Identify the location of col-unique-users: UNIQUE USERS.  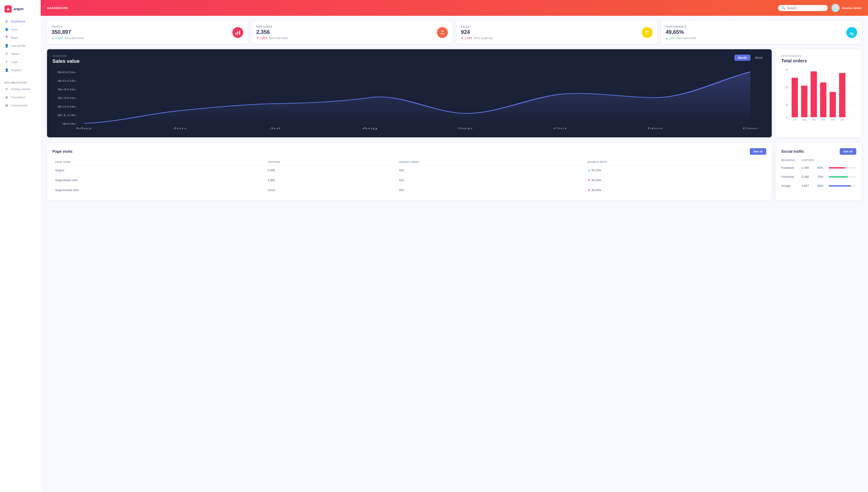
(491, 162).